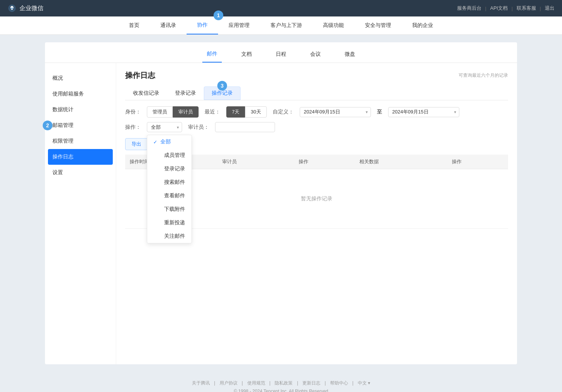  I want to click on custom-label: 自定义：, so click(283, 112).